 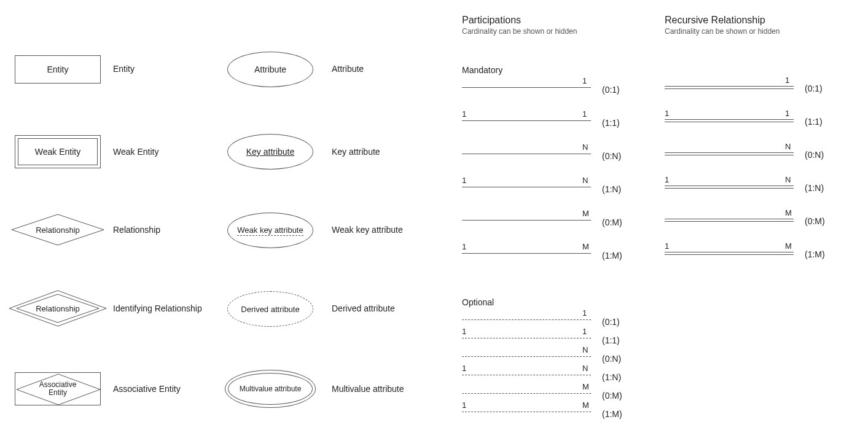 What do you see at coordinates (270, 152) in the screenshot?
I see `key-attribute-symbol-text: Key attribute` at bounding box center [270, 152].